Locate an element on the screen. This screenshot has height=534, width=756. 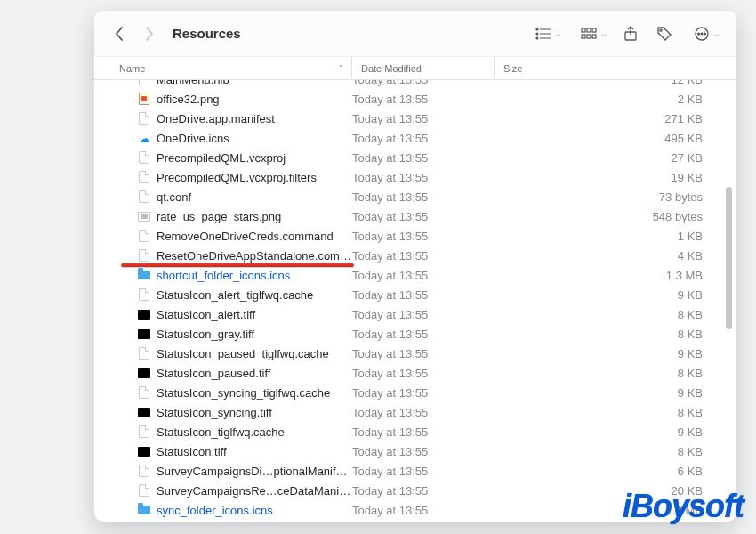
file-size: 8 KB is located at coordinates (615, 315).